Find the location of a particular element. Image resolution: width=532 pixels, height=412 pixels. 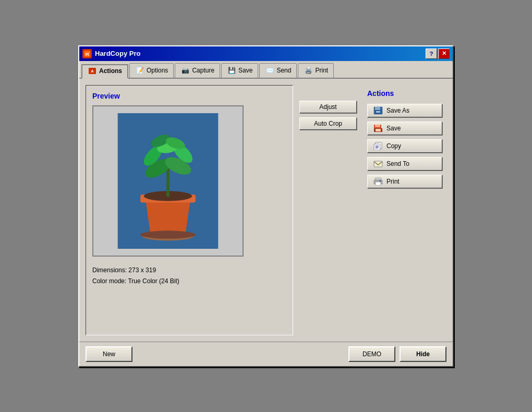

app-title: HardCopy Pro is located at coordinates (118, 53).